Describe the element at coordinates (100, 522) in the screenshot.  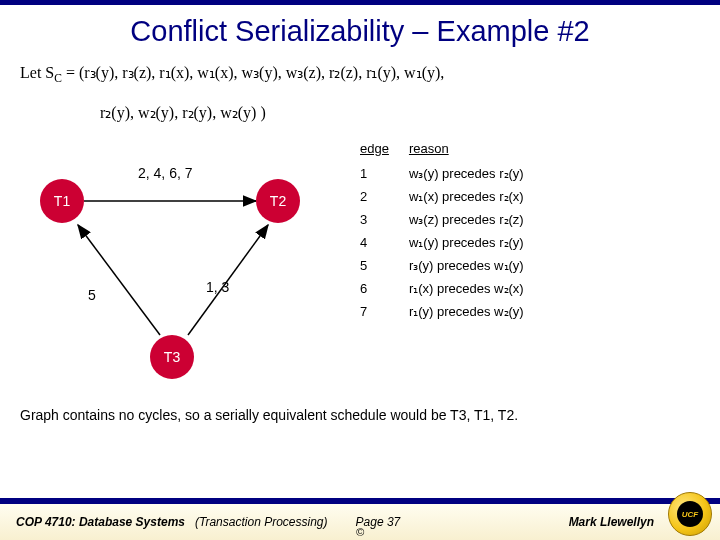
I see `course-code: COP 4710: Database Systems` at that location.